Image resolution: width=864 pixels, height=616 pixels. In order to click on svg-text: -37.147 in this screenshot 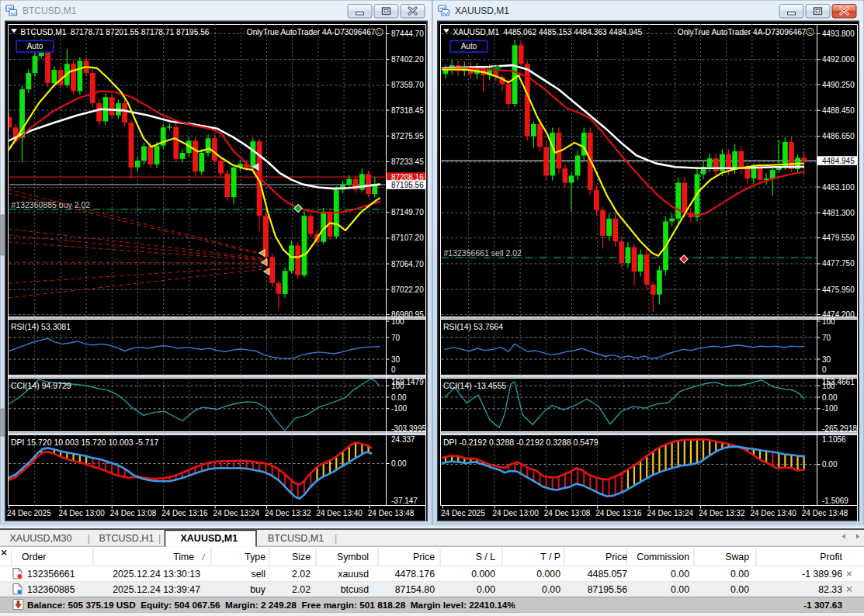, I will do `click(404, 501)`.